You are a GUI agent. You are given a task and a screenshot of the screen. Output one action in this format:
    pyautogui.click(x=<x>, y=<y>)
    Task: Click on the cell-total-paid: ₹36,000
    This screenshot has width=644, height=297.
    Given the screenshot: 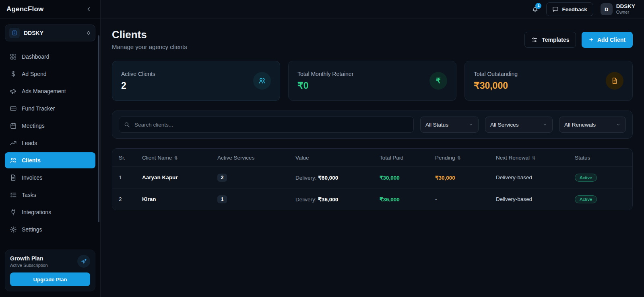 What is the action you would take?
    pyautogui.click(x=407, y=199)
    